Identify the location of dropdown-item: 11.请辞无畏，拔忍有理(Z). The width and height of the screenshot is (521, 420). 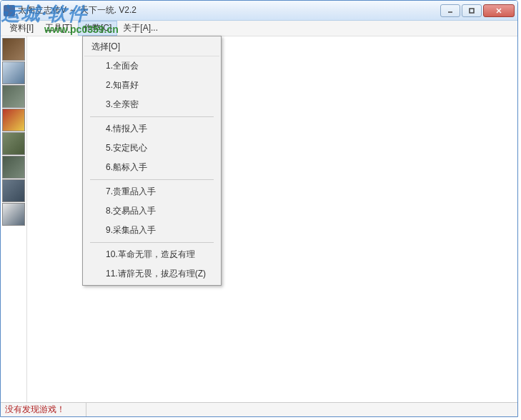
(152, 274).